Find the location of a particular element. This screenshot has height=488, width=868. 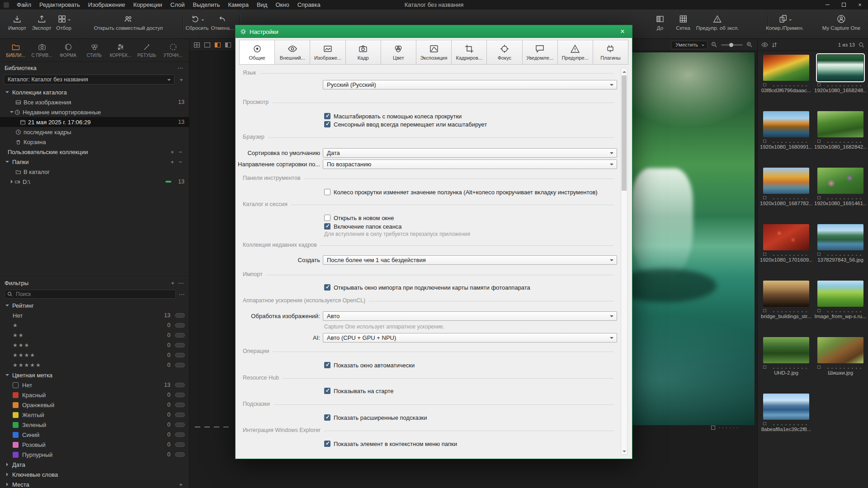

menu-help: Справка is located at coordinates (309, 5).